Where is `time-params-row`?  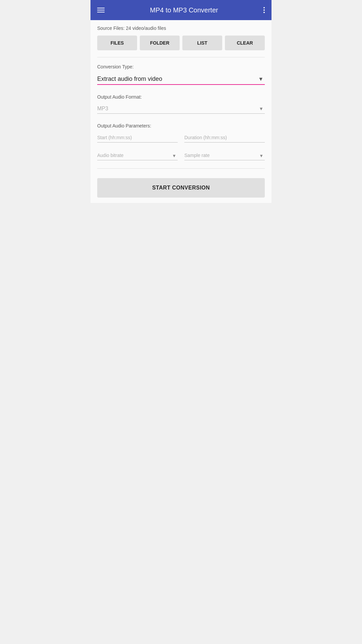
time-params-row is located at coordinates (181, 138).